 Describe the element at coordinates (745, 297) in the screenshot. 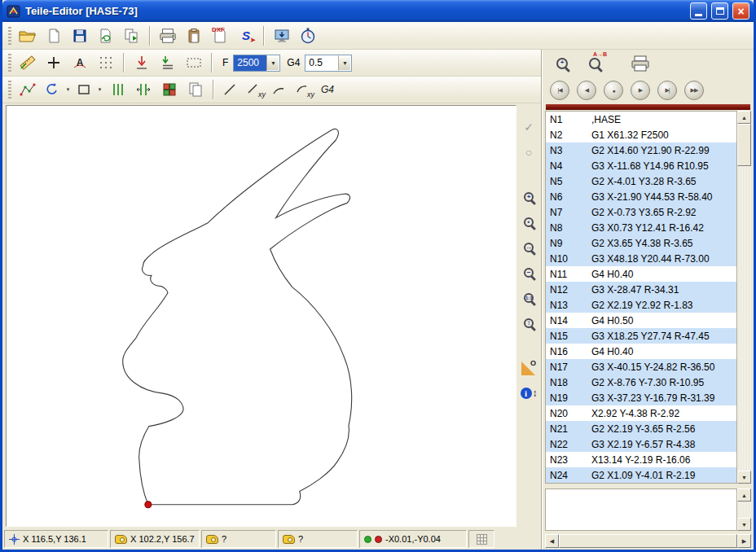

I see `gcode-scrollbar: ▲ ▼` at that location.